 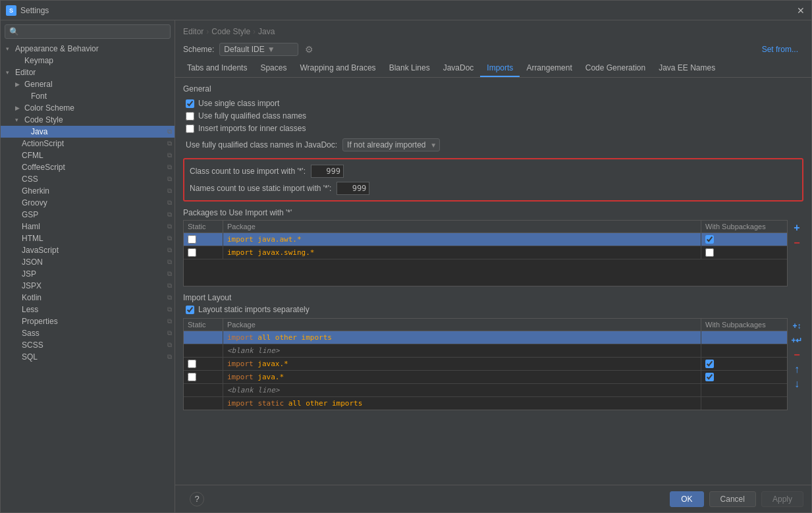 I want to click on table-row: import java.*, so click(x=485, y=377).